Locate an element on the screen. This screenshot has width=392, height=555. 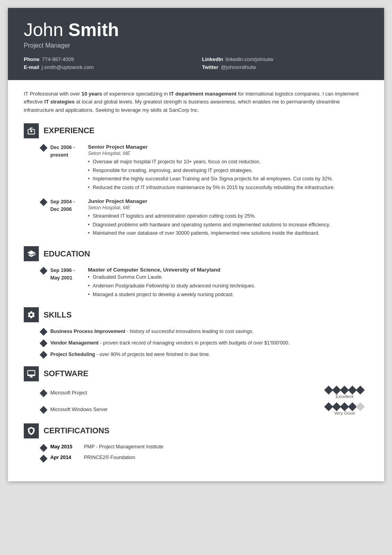
bullet-item: Reduced the costs of IT infrastructure m… is located at coordinates (228, 188).